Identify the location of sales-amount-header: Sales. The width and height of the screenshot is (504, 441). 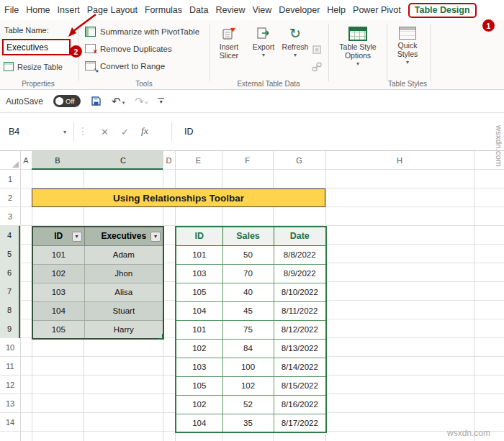
(248, 236).